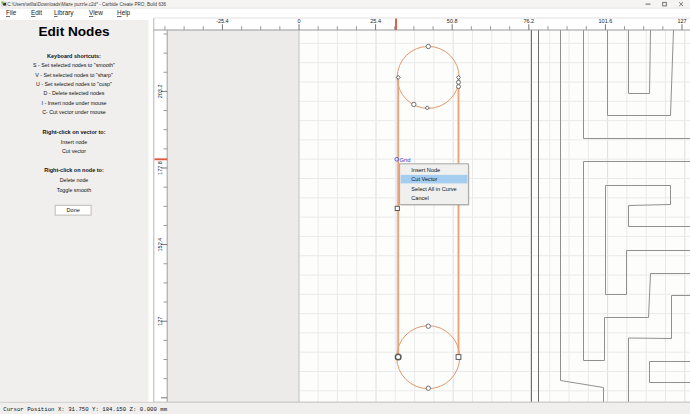  What do you see at coordinates (12, 12) in the screenshot?
I see `svg-text: File` at bounding box center [12, 12].